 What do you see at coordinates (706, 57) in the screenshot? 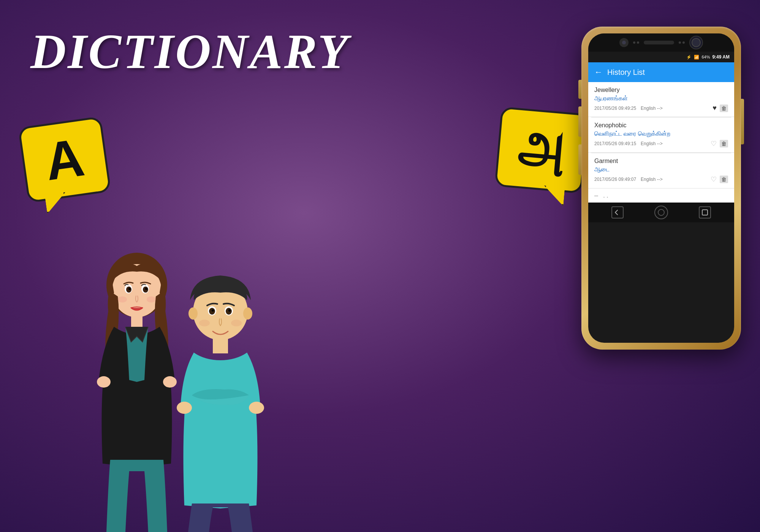
I see `status-battery-text: 64%` at bounding box center [706, 57].